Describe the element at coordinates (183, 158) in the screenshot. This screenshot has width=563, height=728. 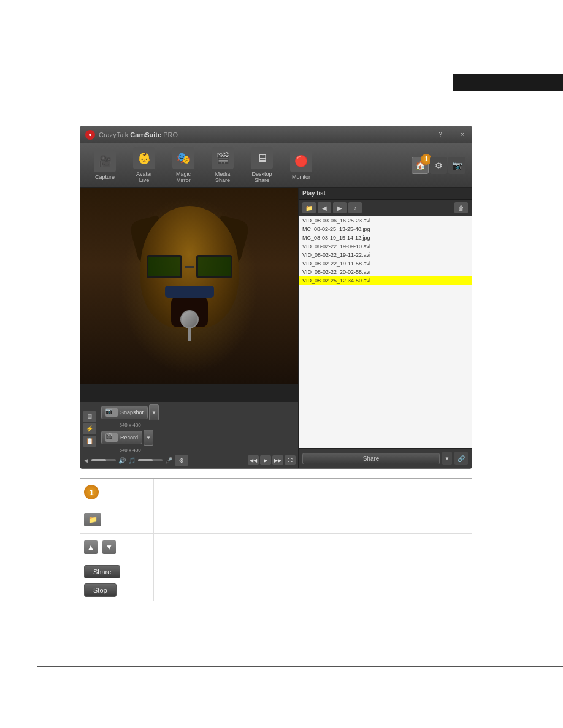
I see `magic-mirror-icon: 🎭` at that location.